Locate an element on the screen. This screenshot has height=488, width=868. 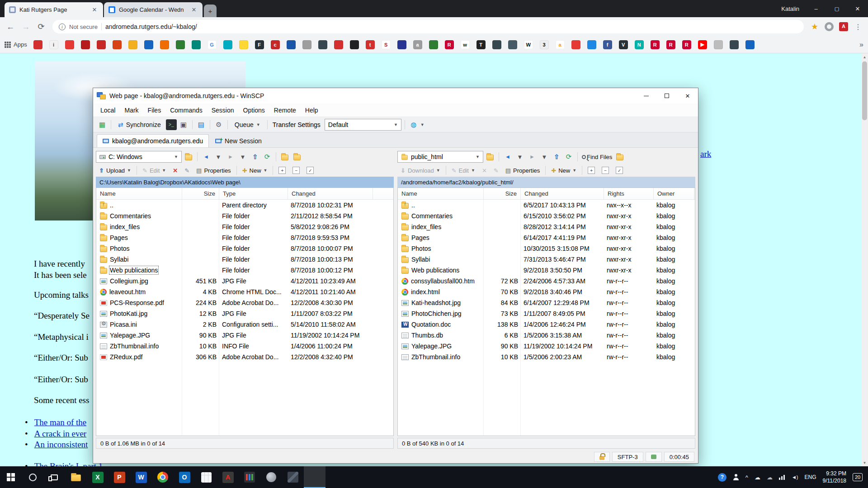
column-header-changed: Changed is located at coordinates (562, 193).